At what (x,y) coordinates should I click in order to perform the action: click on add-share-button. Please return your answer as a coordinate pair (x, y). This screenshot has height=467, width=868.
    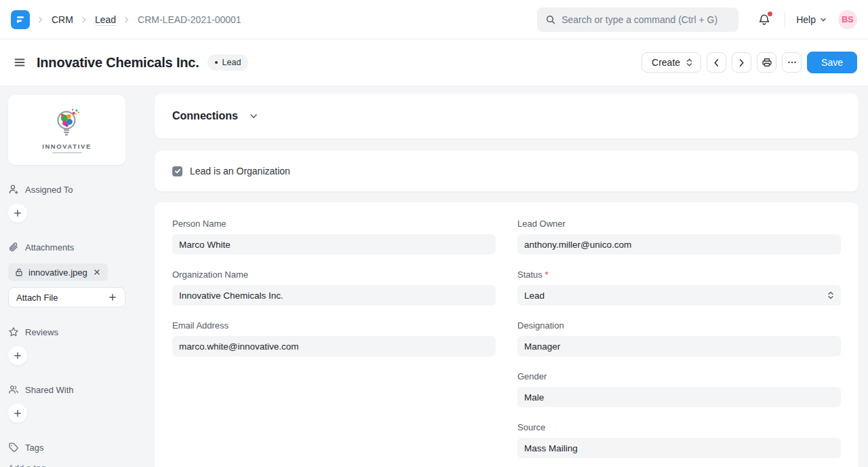
    Looking at the image, I should click on (18, 413).